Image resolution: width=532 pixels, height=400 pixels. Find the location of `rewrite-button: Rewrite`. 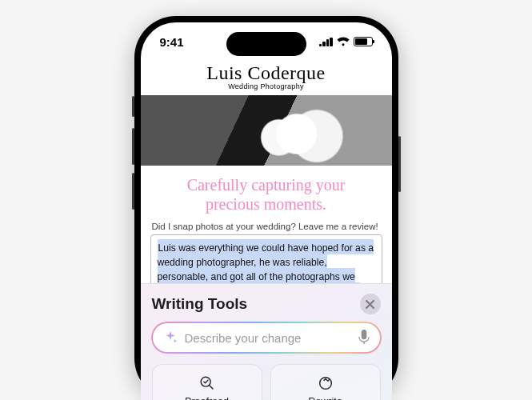

rewrite-button: Rewrite is located at coordinates (326, 382).